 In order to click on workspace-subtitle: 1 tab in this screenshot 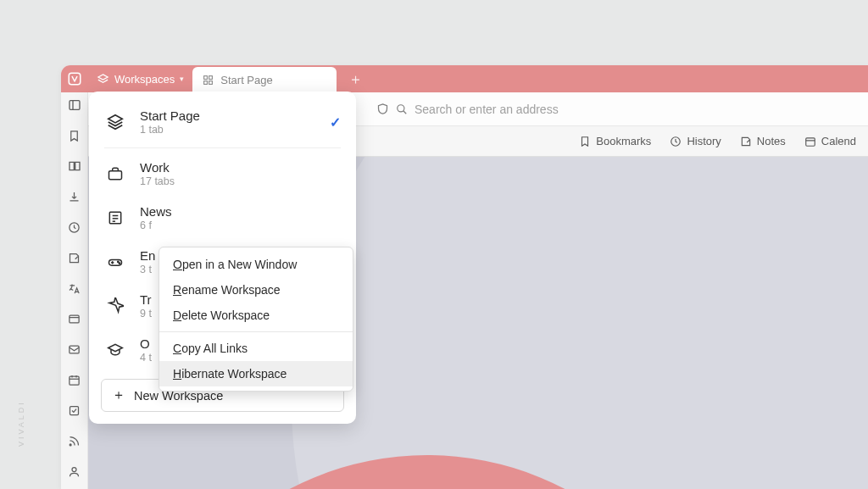, I will do `click(228, 130)`.